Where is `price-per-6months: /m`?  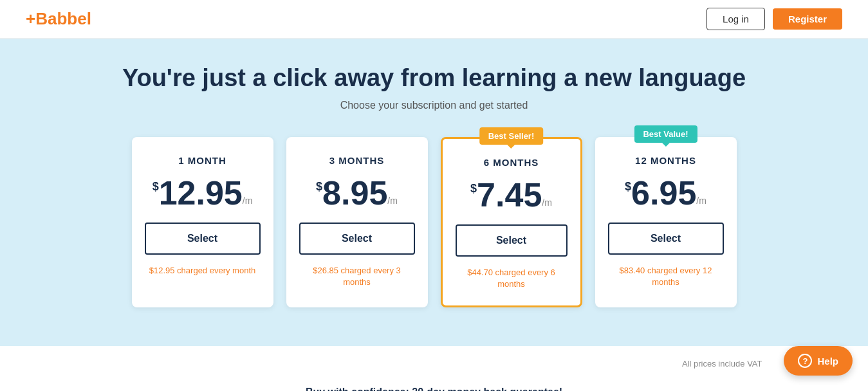 price-per-6months: /m is located at coordinates (547, 203).